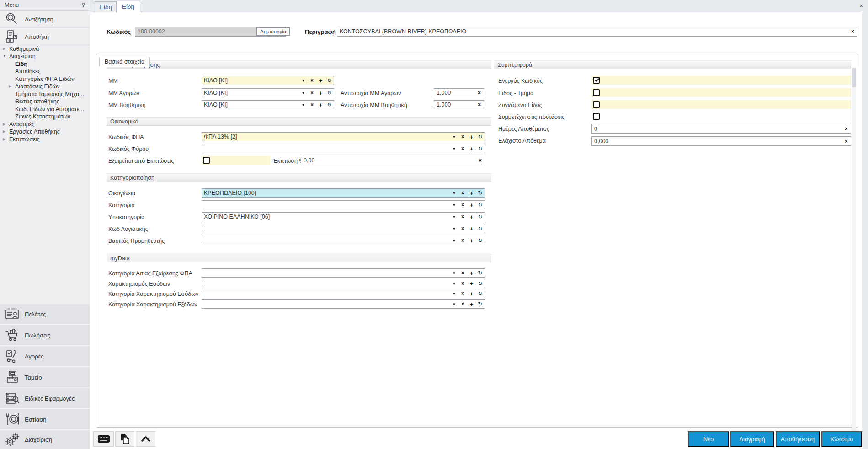  I want to click on discount-field: 0,00 ×, so click(393, 160).